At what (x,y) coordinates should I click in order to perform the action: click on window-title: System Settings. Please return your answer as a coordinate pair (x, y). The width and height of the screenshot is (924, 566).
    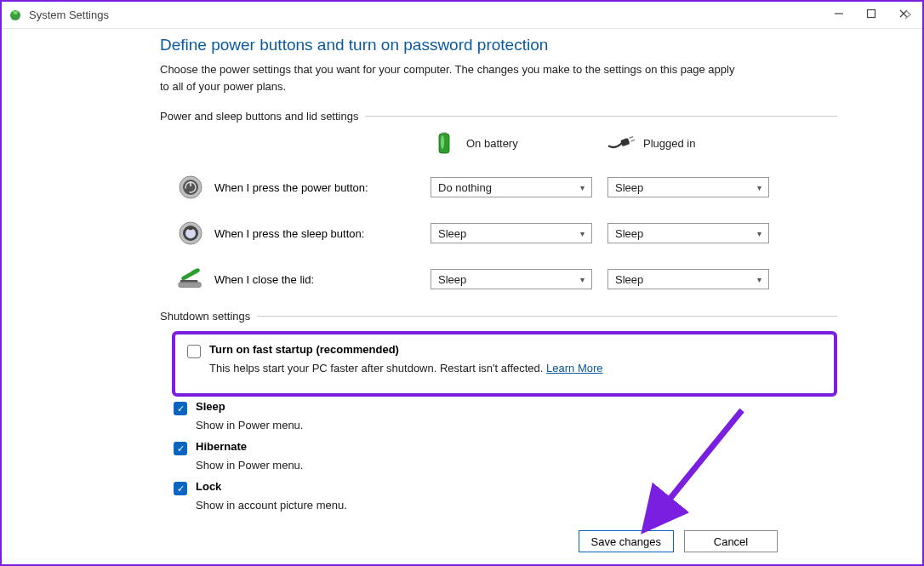
    Looking at the image, I should click on (69, 15).